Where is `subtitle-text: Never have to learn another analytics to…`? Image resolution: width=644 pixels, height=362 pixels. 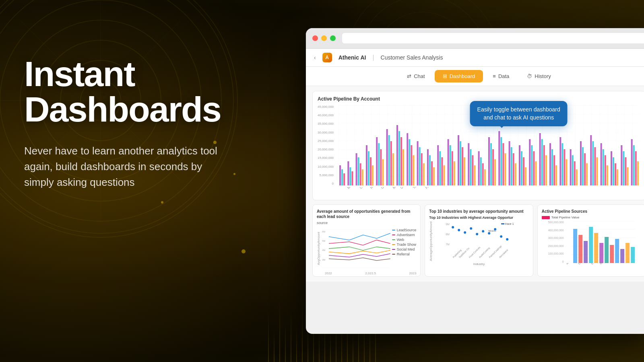 subtitle-text: Never have to learn another analytics to… is located at coordinates (121, 167).